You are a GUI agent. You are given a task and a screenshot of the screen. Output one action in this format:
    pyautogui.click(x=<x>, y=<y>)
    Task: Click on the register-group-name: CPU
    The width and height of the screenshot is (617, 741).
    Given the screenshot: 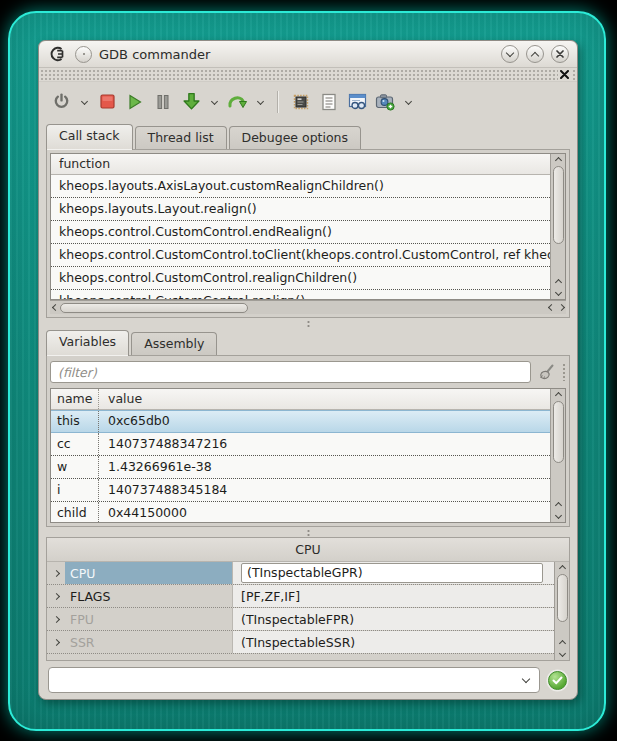 What is the action you would take?
    pyautogui.click(x=149, y=573)
    